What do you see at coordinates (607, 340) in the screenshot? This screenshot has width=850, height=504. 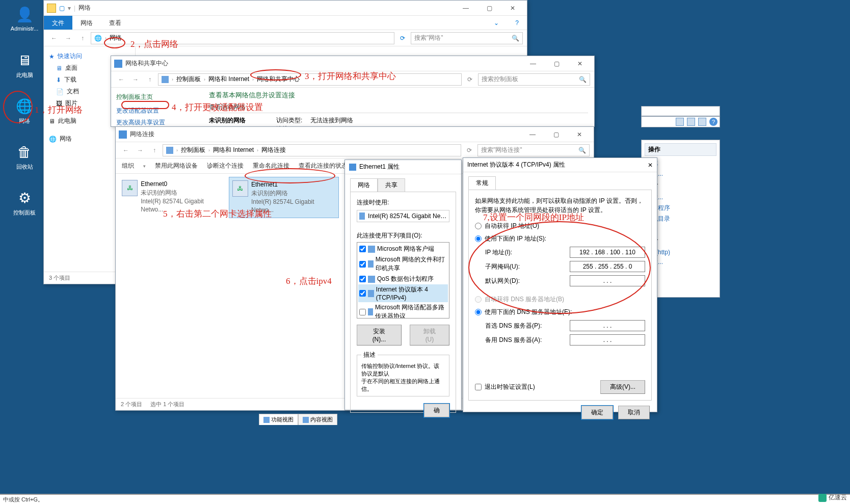 I see `adns-input: . . .` at bounding box center [607, 340].